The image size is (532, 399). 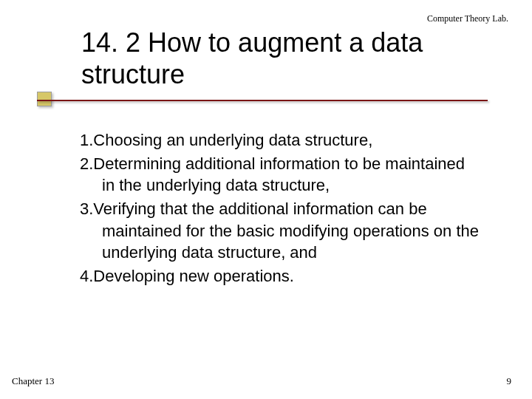 I want to click on list-item-number: 3., so click(x=86, y=208).